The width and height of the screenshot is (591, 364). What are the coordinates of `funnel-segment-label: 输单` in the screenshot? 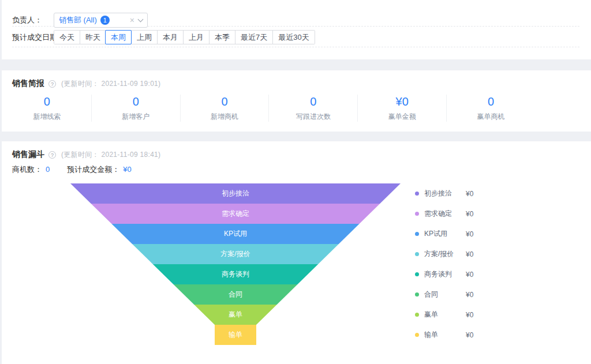 It's located at (235, 335).